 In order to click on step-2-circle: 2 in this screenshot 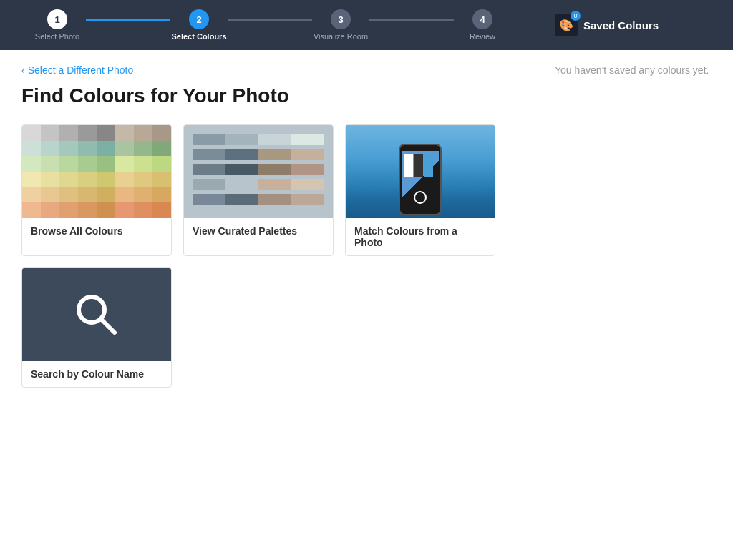, I will do `click(199, 19)`.